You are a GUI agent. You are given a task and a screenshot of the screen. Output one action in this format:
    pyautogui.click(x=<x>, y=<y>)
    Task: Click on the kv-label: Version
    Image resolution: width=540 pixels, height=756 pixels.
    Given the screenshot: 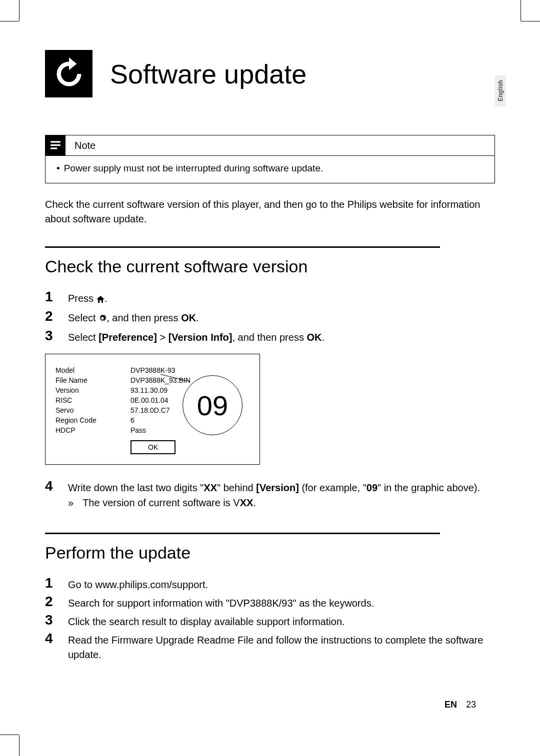 What is the action you would take?
    pyautogui.click(x=93, y=390)
    